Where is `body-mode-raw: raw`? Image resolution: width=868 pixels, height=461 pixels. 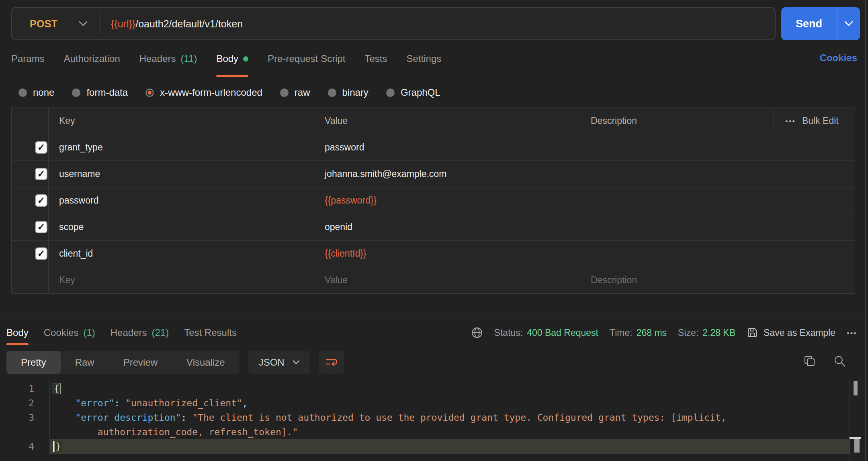
body-mode-raw: raw is located at coordinates (295, 93).